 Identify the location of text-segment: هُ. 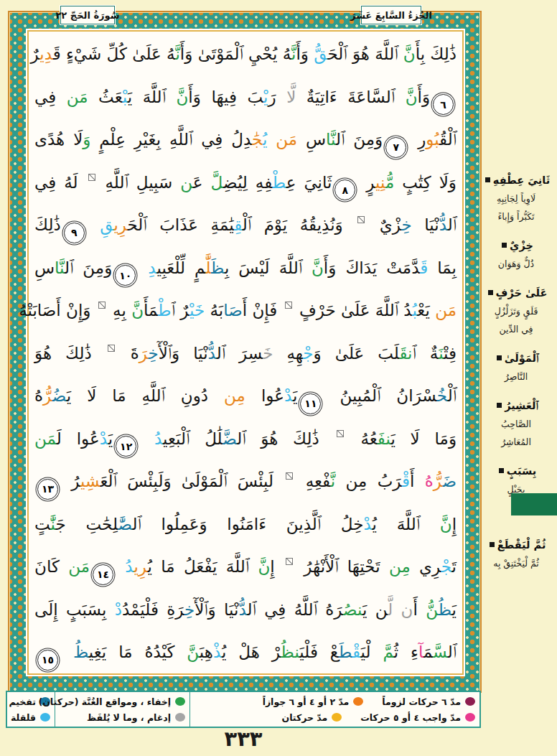
(429, 481).